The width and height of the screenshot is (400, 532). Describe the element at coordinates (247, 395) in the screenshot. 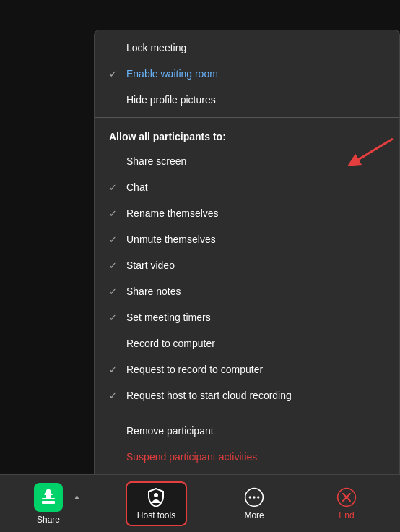

I see `request-host-cloud-item: ✓ Request host to start cloud recording` at that location.